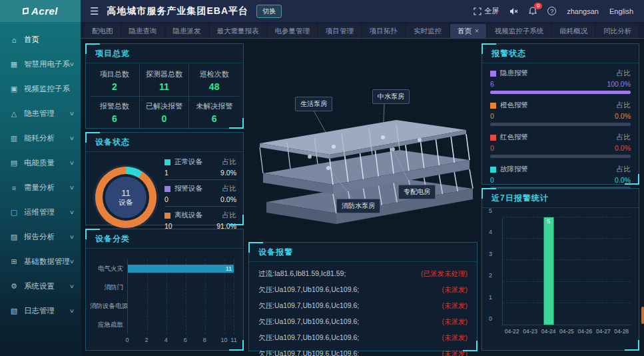 Image resolution: width=644 pixels, height=356 pixels. I want to click on notifications-button: 0, so click(533, 11).